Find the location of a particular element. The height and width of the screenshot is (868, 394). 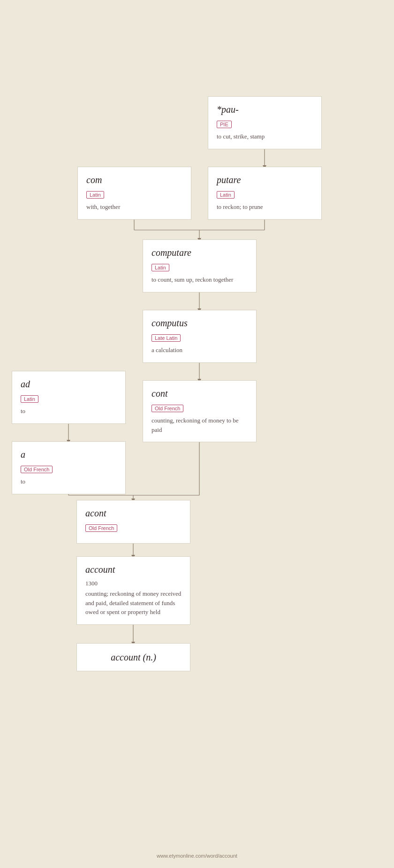

card-a-badge: Old French is located at coordinates (37, 469).